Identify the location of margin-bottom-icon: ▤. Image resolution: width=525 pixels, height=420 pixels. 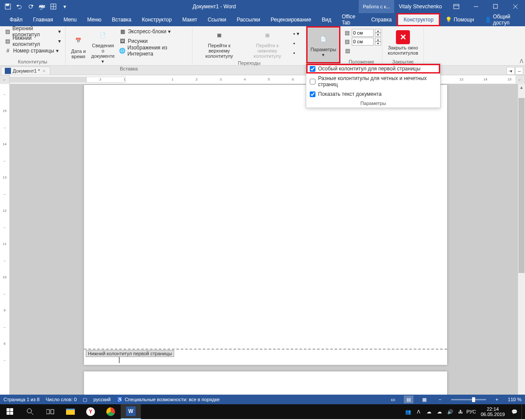
(347, 42).